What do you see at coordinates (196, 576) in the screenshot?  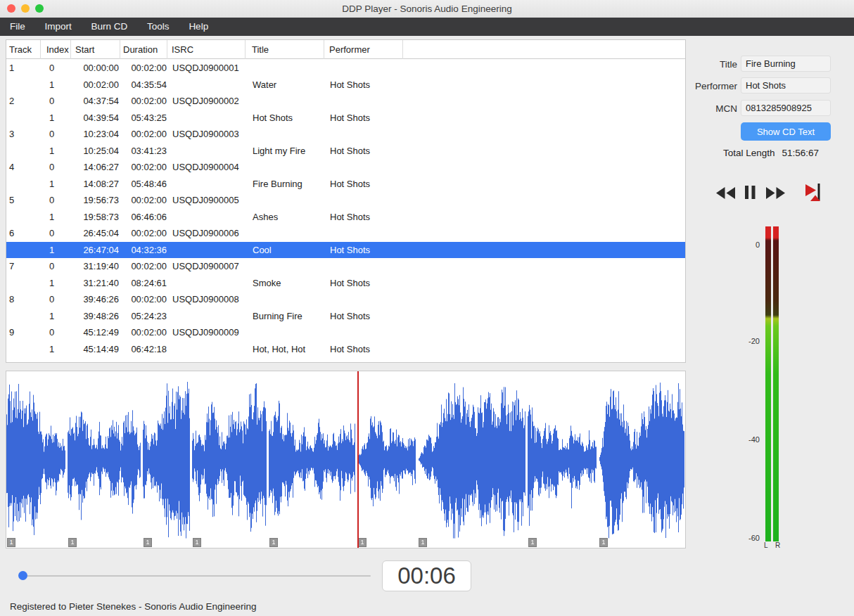 I see `slider-track` at bounding box center [196, 576].